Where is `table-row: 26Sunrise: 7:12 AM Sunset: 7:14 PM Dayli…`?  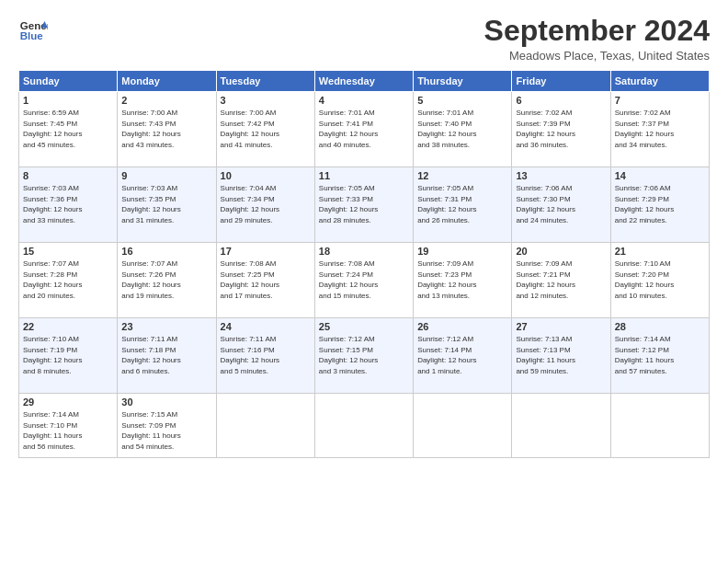
table-row: 26Sunrise: 7:12 AM Sunset: 7:14 PM Dayli… is located at coordinates (463, 356).